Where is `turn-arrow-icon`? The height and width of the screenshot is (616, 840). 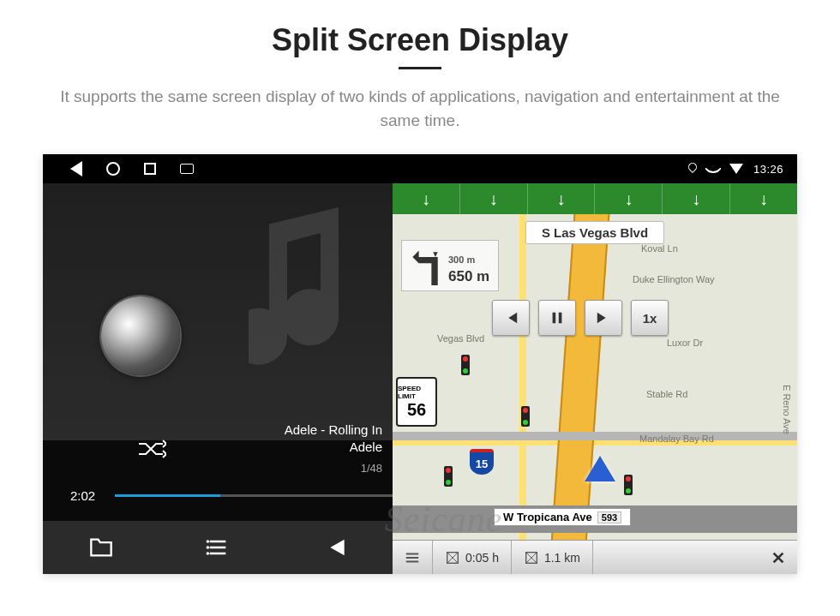 turn-arrow-icon is located at coordinates (425, 266).